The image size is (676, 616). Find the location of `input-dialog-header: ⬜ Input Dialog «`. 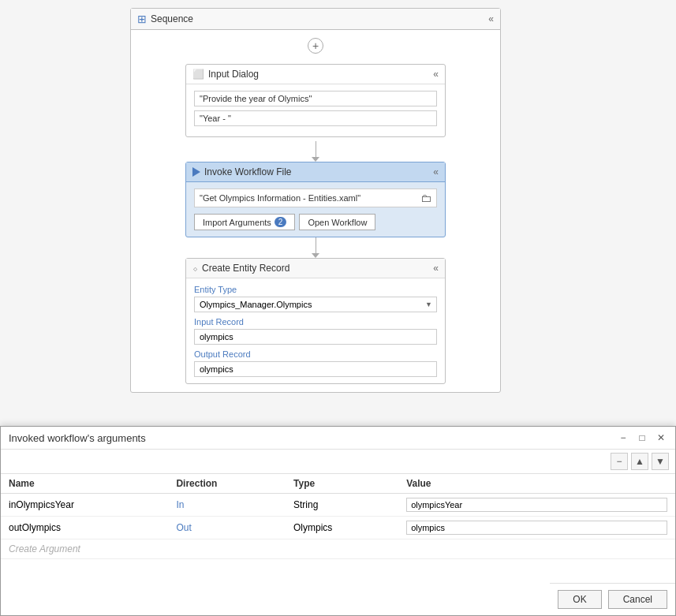

input-dialog-header: ⬜ Input Dialog « is located at coordinates (316, 74).